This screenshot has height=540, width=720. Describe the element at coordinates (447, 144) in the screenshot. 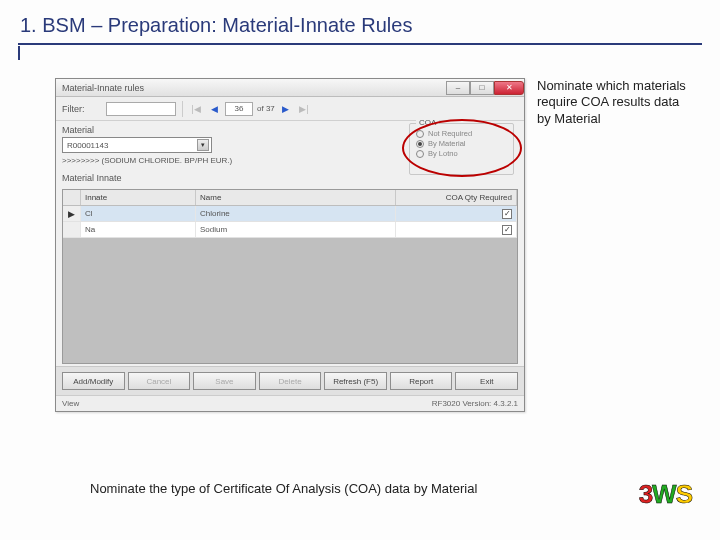

I see `radio-label: By Material` at that location.